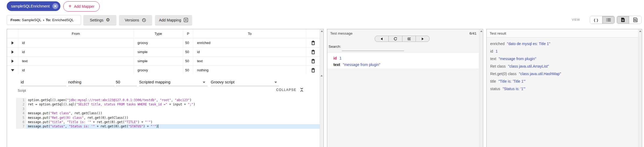  I want to click on cell-to: enriched, so click(250, 43).